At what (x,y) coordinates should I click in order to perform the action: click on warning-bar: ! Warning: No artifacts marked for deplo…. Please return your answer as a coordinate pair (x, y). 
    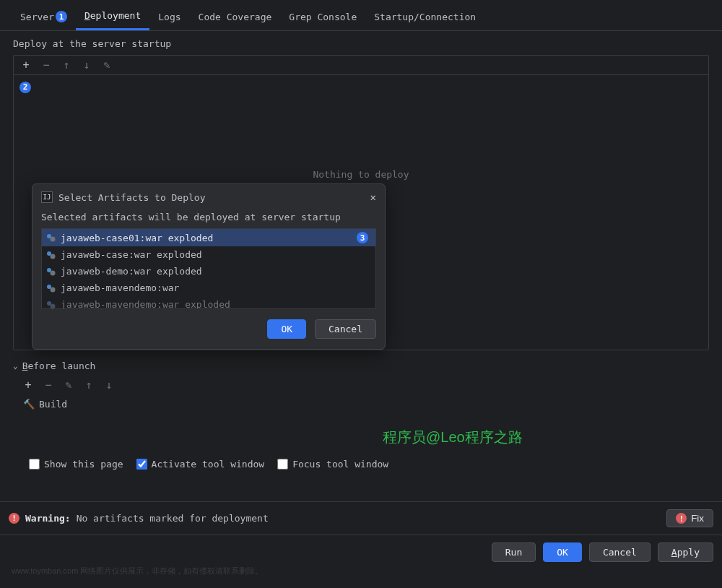
    Looking at the image, I should click on (361, 519).